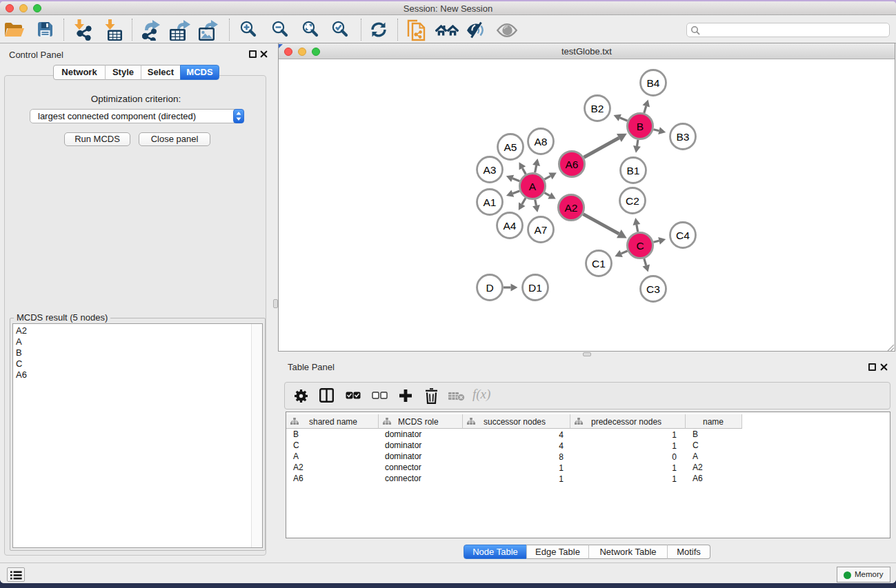  What do you see at coordinates (490, 288) in the screenshot?
I see `svg-text: D` at bounding box center [490, 288].